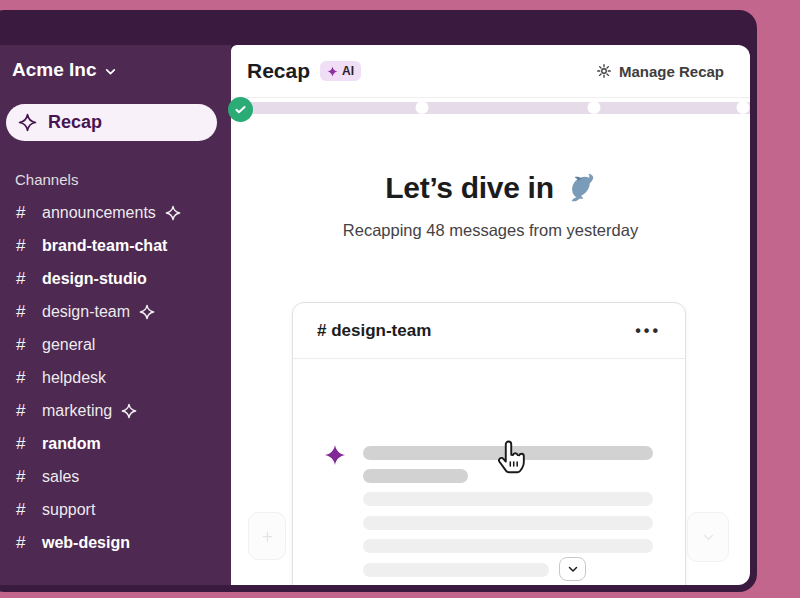 The height and width of the screenshot is (598, 800). Describe the element at coordinates (104, 246) in the screenshot. I see `channel-name: brand-team-chat` at that location.